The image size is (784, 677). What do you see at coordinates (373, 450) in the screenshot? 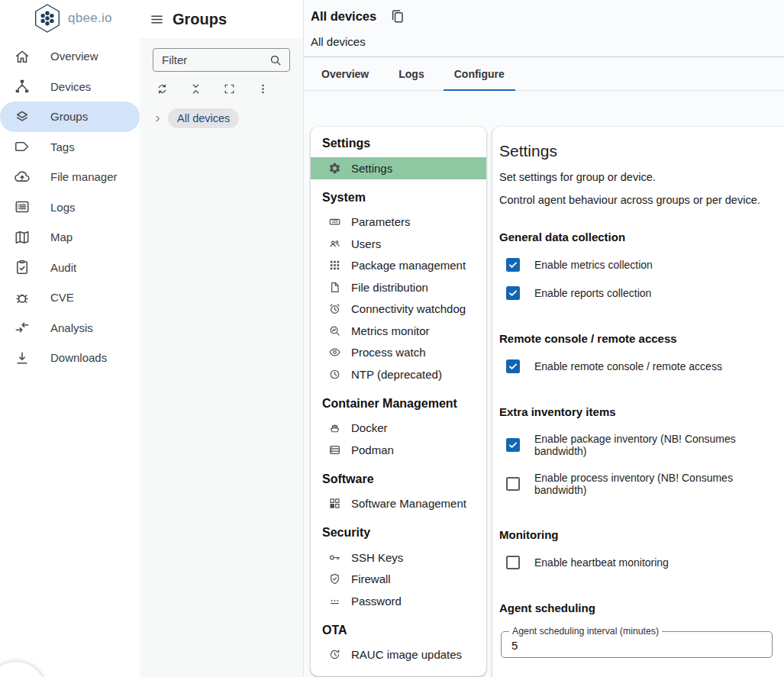
I see `menu-item-label: Podman` at bounding box center [373, 450].